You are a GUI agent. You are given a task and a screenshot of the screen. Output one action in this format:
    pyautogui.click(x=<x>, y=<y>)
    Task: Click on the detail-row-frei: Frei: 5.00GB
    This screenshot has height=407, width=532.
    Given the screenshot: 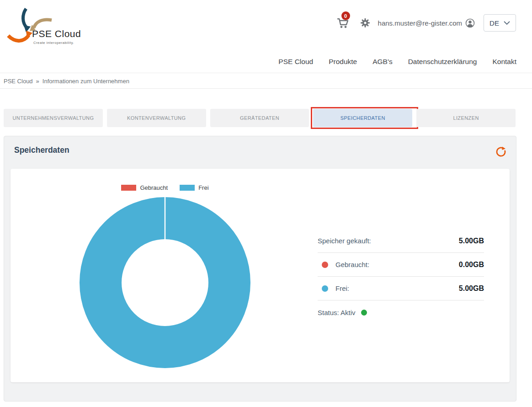 What is the action you would take?
    pyautogui.click(x=401, y=289)
    